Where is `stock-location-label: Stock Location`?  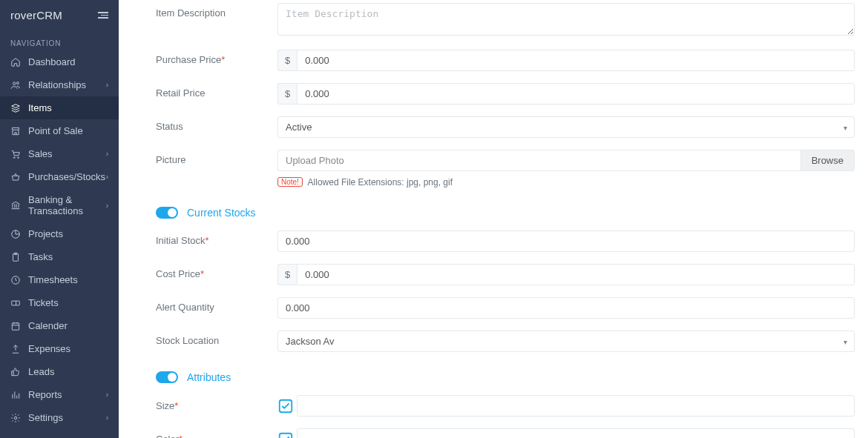
stock-location-label: Stock Location is located at coordinates (217, 338).